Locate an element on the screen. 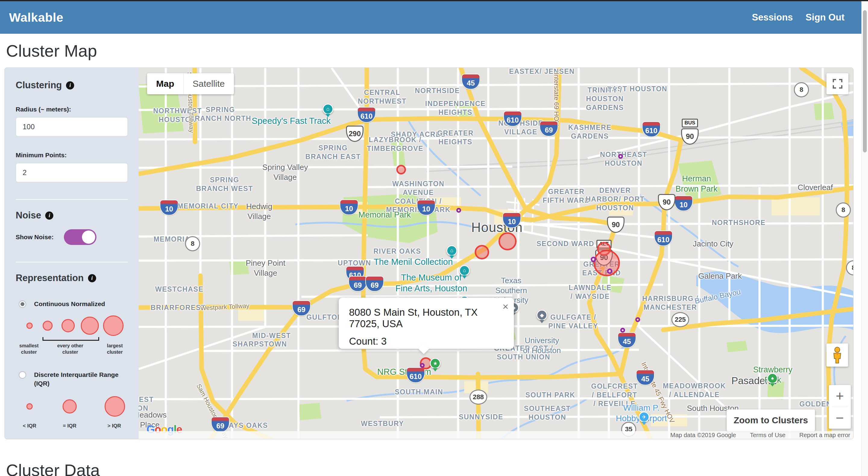 The height and width of the screenshot is (476, 868). stadium-icon: ★ is located at coordinates (435, 363).